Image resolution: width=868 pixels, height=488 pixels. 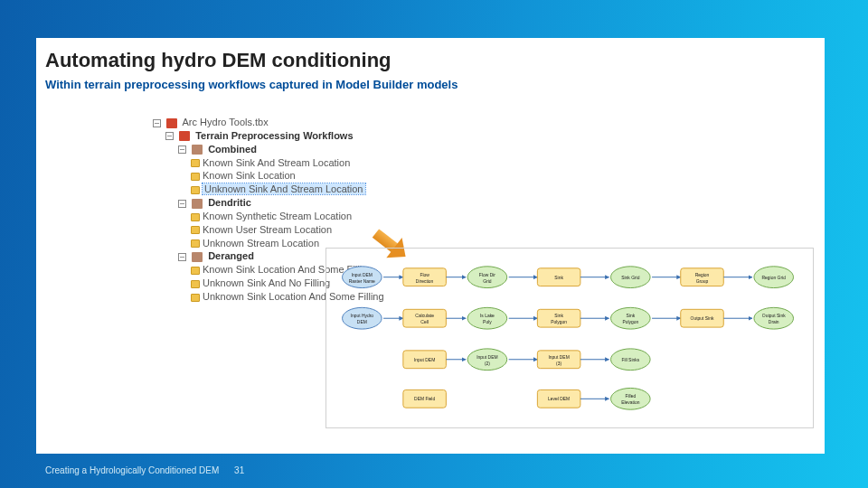 I want to click on tree-group-label: Combined, so click(x=232, y=149).